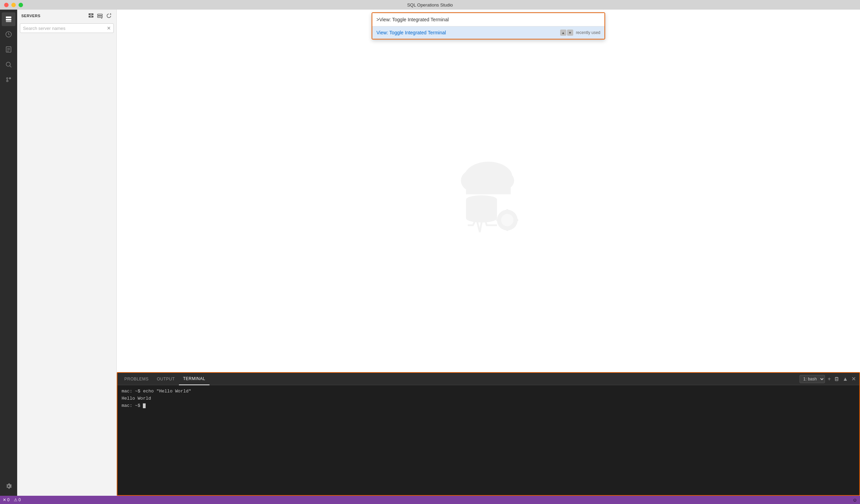  I want to click on tab-problems: PROBLEMS, so click(137, 379).